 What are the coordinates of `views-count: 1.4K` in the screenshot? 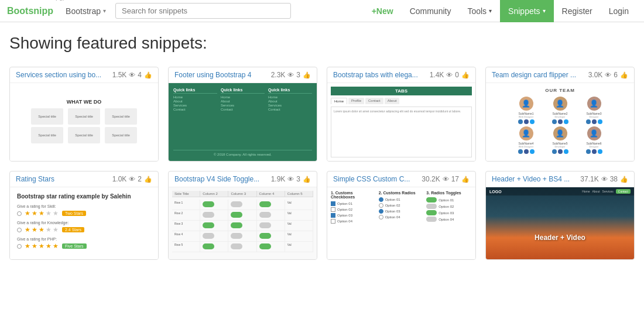 It's located at (437, 75).